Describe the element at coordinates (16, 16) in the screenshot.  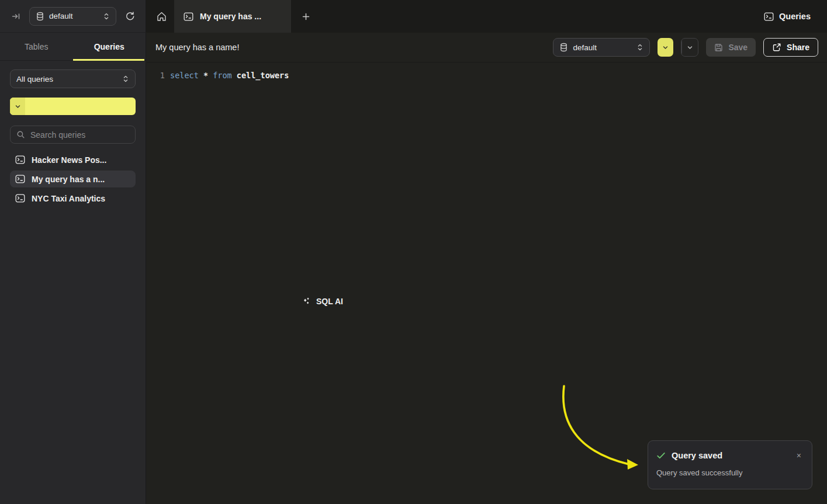
I see `collapse-sidebar-icon` at that location.